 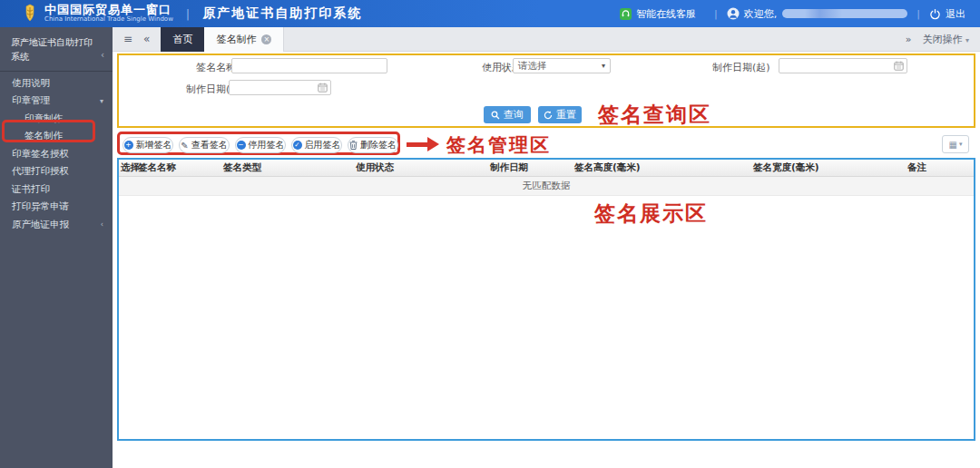 What do you see at coordinates (56, 137) in the screenshot?
I see `sidebar-item-signature-making: 签名制作` at bounding box center [56, 137].